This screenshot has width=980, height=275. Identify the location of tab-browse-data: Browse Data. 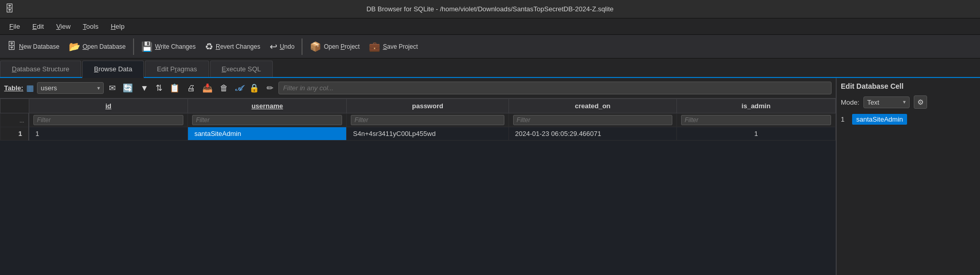
(113, 69).